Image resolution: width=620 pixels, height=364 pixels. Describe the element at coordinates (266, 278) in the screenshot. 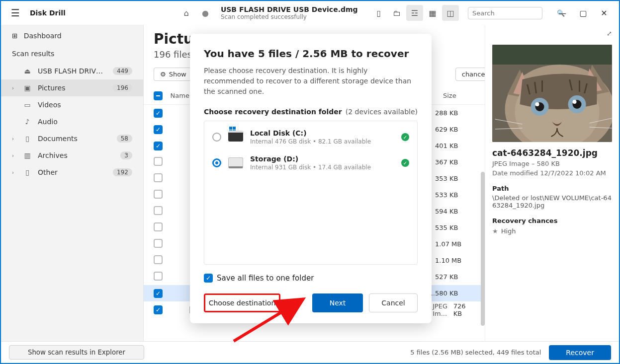

I see `save-to-one-folder-label: Save all files to one folder` at that location.